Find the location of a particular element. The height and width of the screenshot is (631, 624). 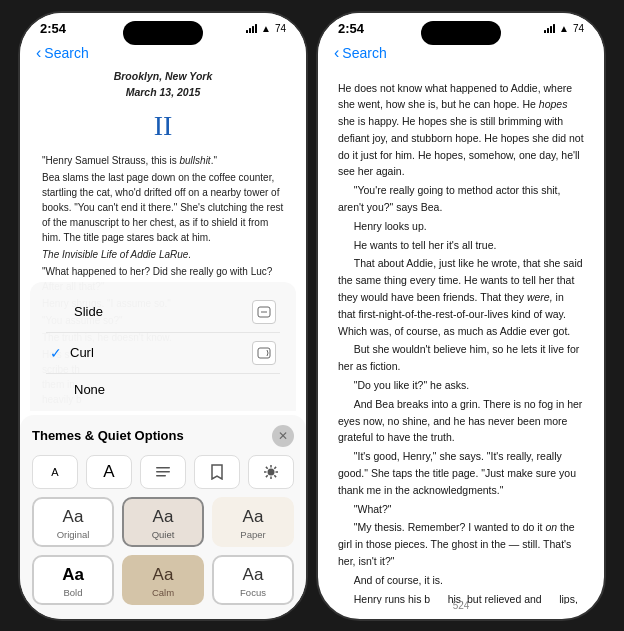

right-para-9: "It's good, Henry," she says. "It's real… is located at coordinates (461, 473).